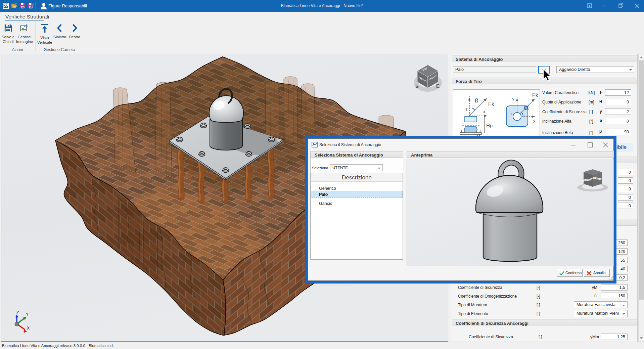  What do you see at coordinates (476, 101) in the screenshot?
I see `svg-text: ß` at bounding box center [476, 101].